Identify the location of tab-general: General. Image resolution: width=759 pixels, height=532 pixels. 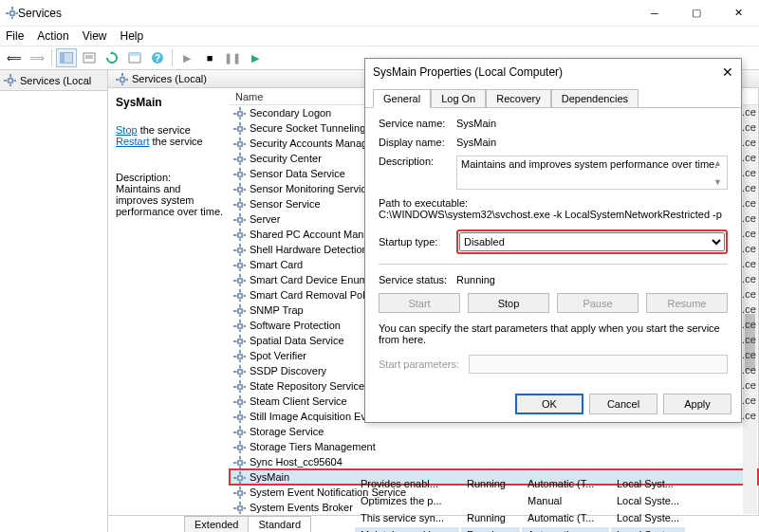
(402, 99).